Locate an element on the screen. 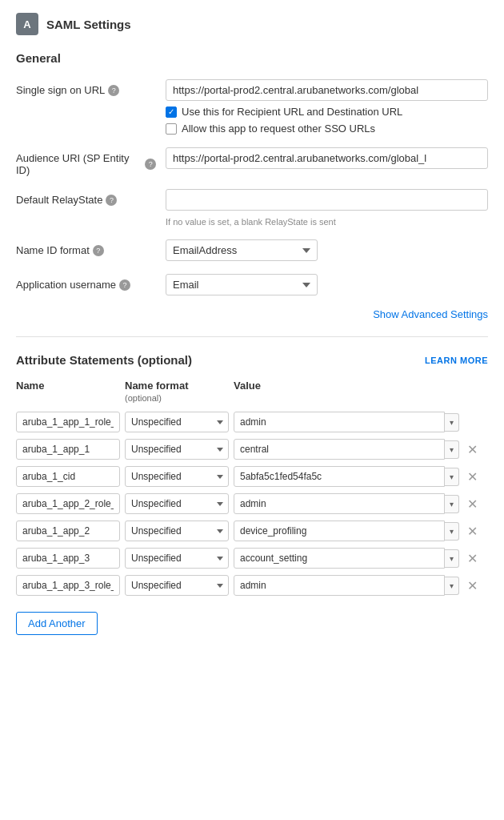 This screenshot has height=820, width=504. app-username-help-icon: ? is located at coordinates (125, 285).